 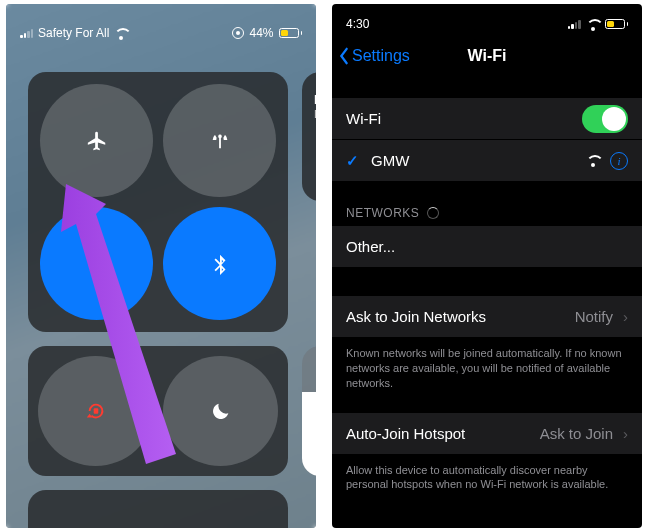 I want to click on network-name: GMW, so click(x=390, y=160).